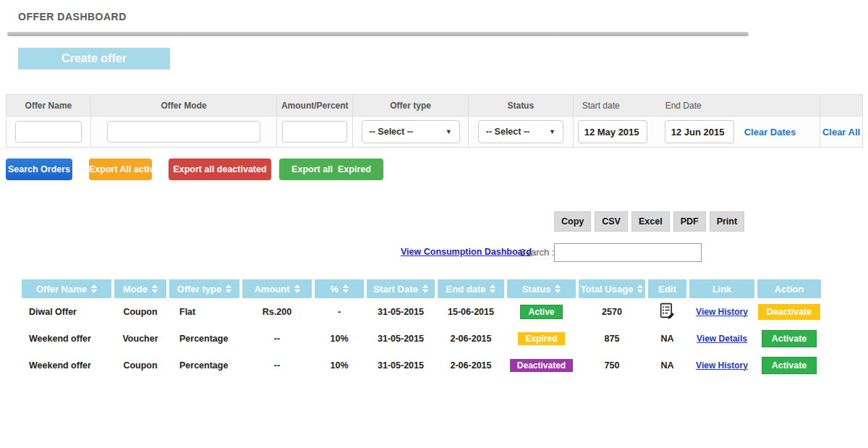 The height and width of the screenshot is (448, 868). Describe the element at coordinates (612, 312) in the screenshot. I see `cell-total-usage: 2570` at that location.